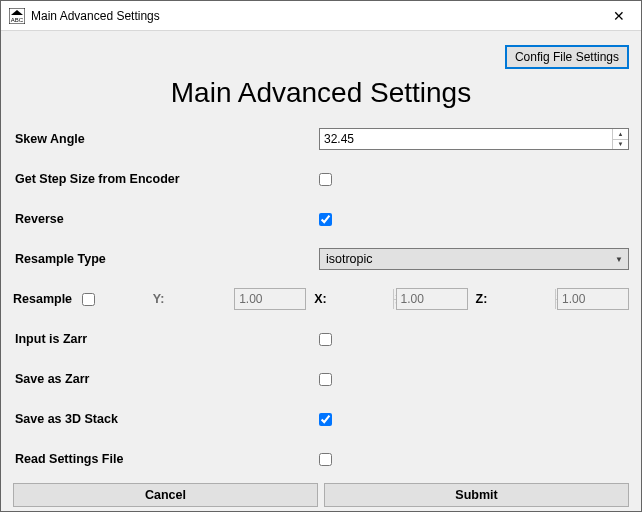 This screenshot has width=642, height=512. Describe the element at coordinates (476, 495) in the screenshot. I see `submit-button: Submit` at that location.